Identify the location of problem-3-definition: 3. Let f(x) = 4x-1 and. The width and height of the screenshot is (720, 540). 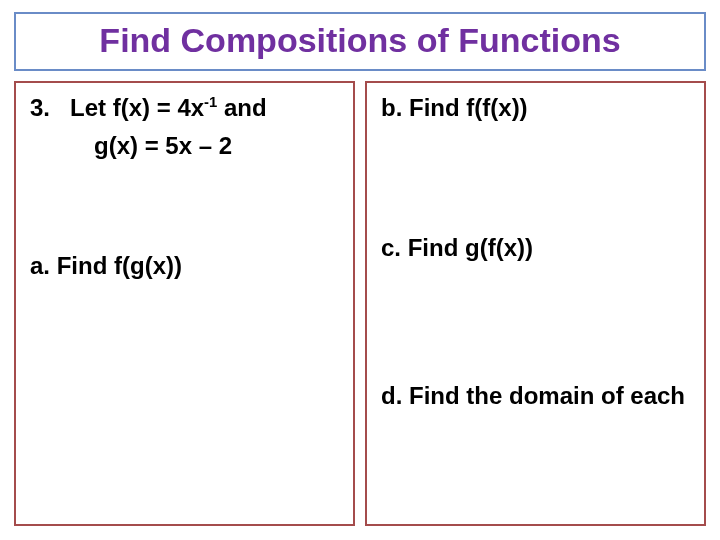
(184, 108).